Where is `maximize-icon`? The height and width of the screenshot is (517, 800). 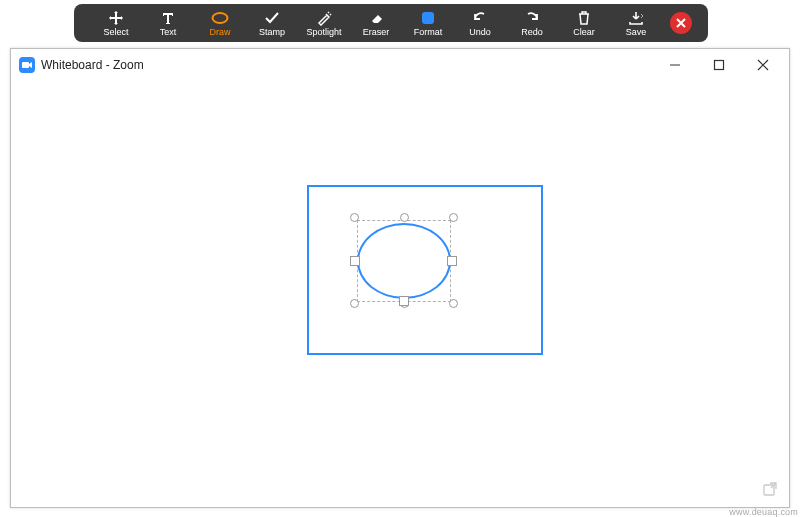
maximize-icon is located at coordinates (719, 65).